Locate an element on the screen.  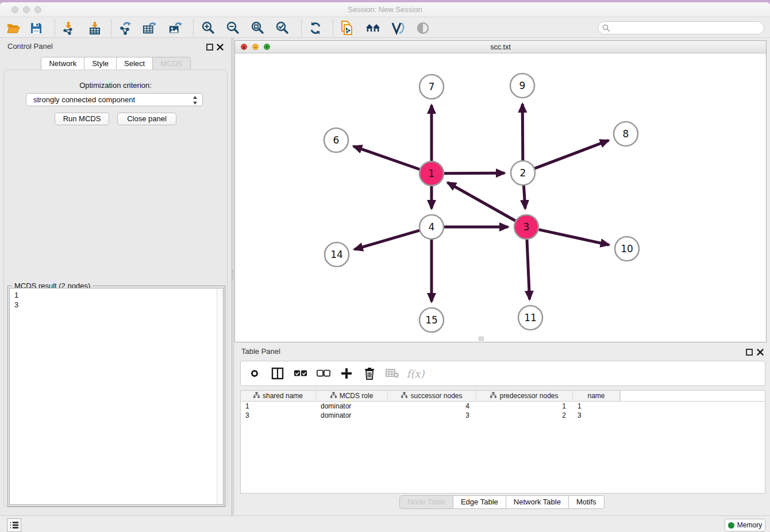
show-column-panel-icon is located at coordinates (278, 373).